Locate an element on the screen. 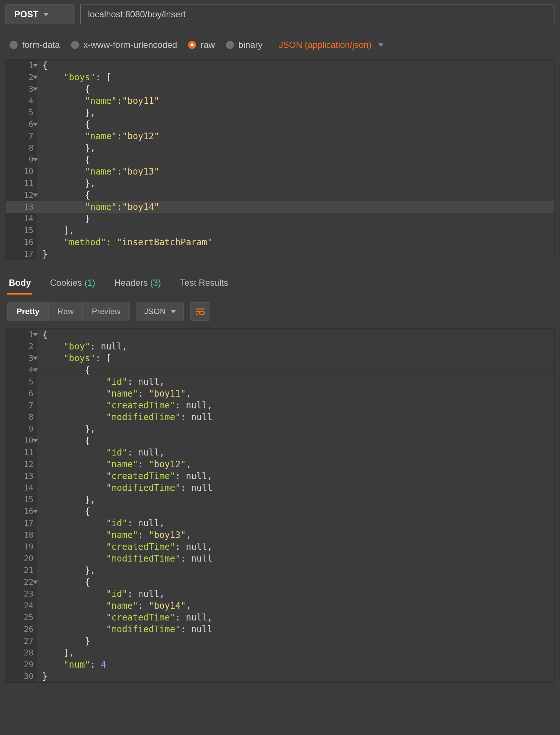 Image resolution: width=560 pixels, height=735 pixels. line-number: 25 is located at coordinates (21, 618).